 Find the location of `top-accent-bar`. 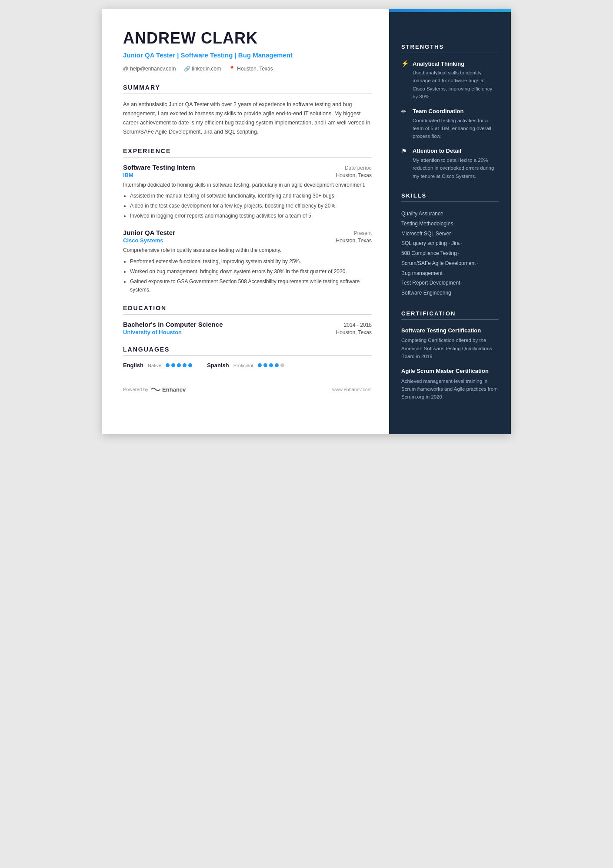

top-accent-bar is located at coordinates (450, 10).